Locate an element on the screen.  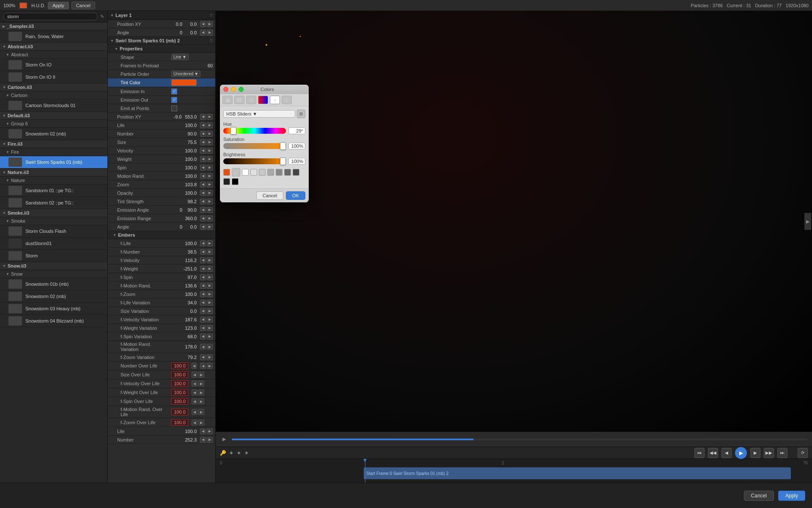
play-button: ▶ is located at coordinates (741, 453).